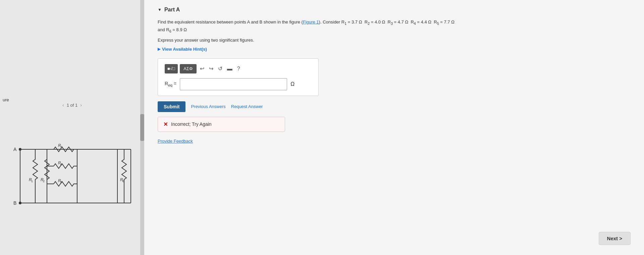  What do you see at coordinates (15, 203) in the screenshot?
I see `svg-text: B` at bounding box center [15, 203].